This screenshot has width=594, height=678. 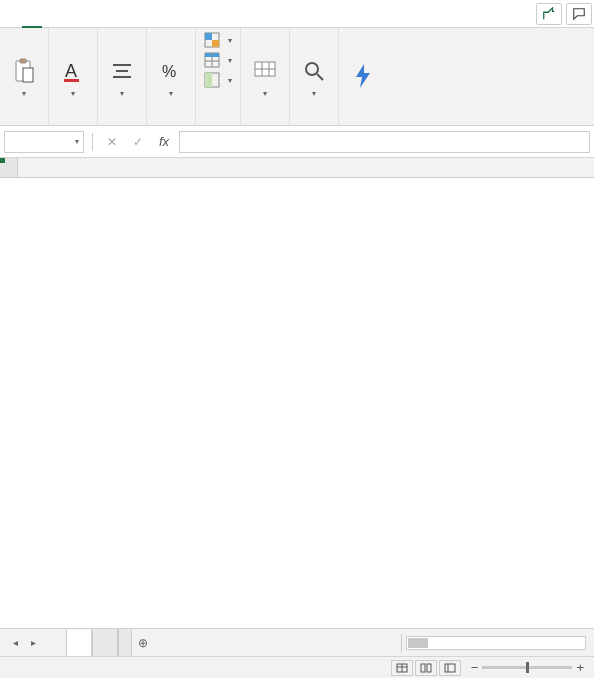 What do you see at coordinates (172, 14) in the screenshot?
I see `tab-view` at bounding box center [172, 14].